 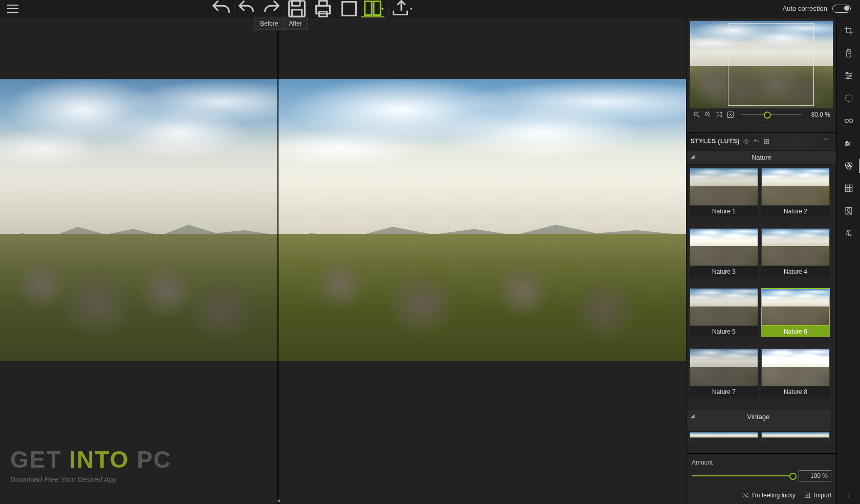 What do you see at coordinates (697, 115) in the screenshot?
I see `zoom-out-icon` at bounding box center [697, 115].